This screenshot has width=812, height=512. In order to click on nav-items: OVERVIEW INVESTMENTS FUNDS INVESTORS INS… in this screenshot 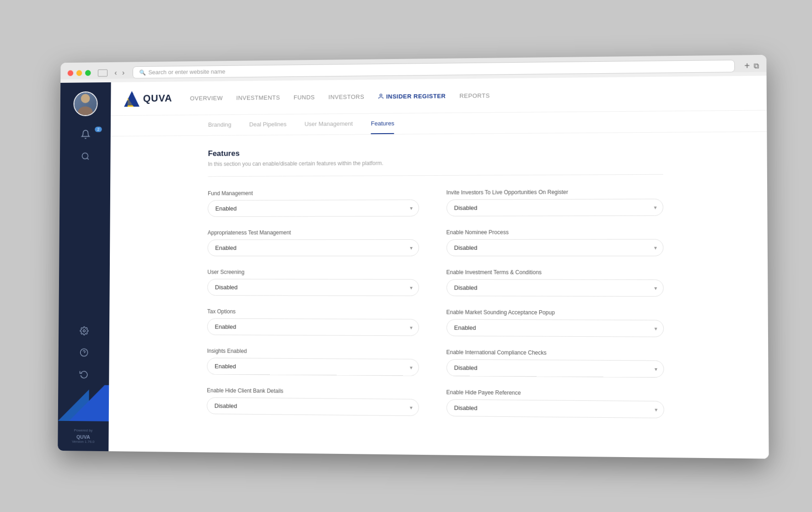, I will do `click(471, 96)`.